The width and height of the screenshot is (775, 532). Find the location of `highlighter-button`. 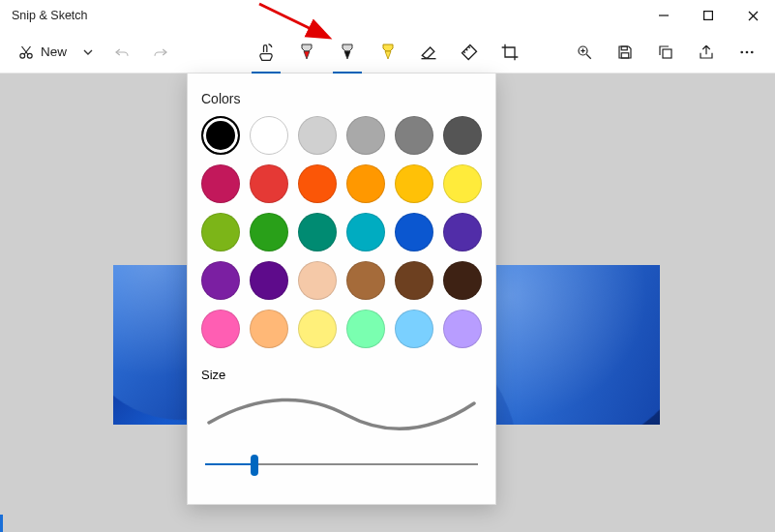

highlighter-button is located at coordinates (388, 52).